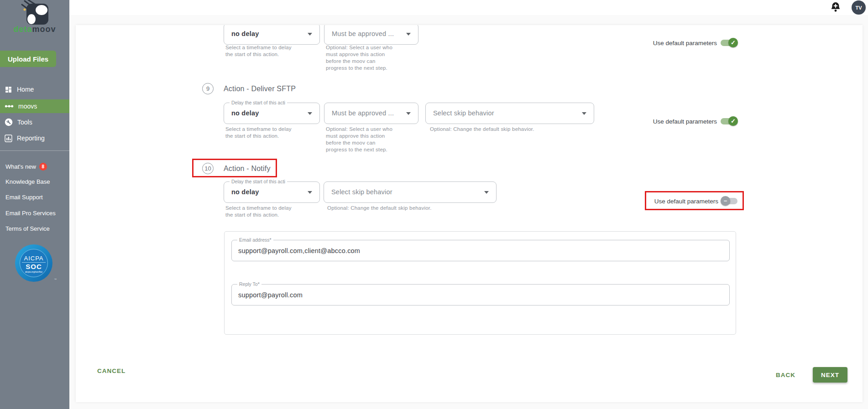 The width and height of the screenshot is (868, 409). I want to click on skip-select-step10: Select skip behavior, so click(410, 192).